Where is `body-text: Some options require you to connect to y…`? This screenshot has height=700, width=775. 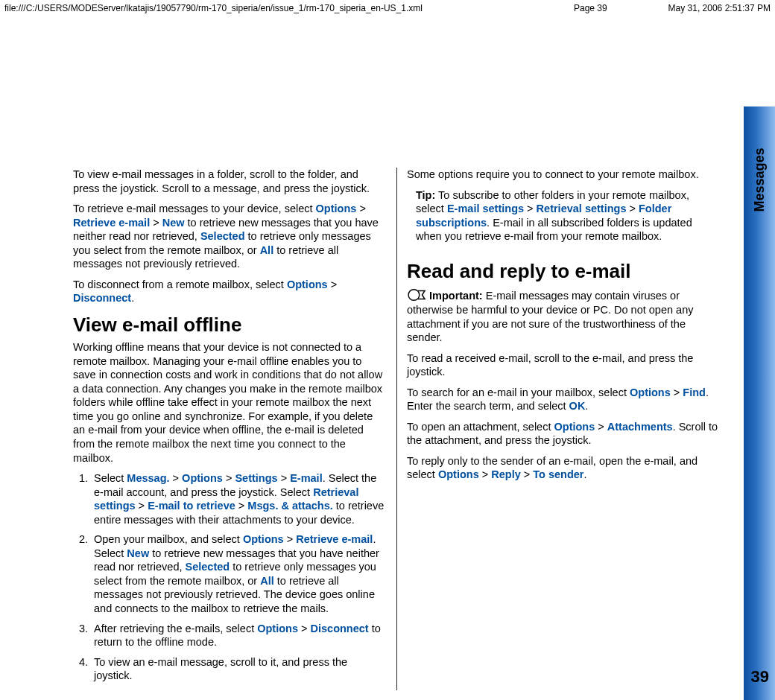 body-text: Some options require you to connect to y… is located at coordinates (563, 174).